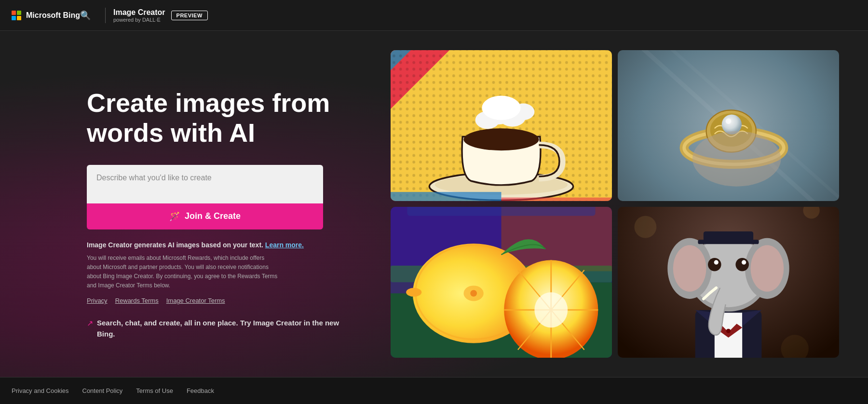 The width and height of the screenshot is (868, 404). What do you see at coordinates (105, 15) in the screenshot?
I see `header-divider` at bounding box center [105, 15].